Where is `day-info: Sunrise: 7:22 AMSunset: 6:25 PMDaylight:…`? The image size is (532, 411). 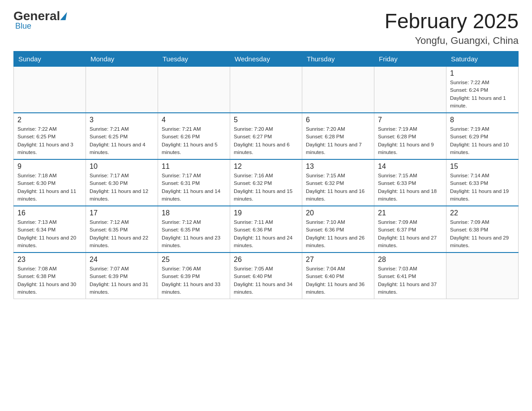
day-info: Sunrise: 7:22 AMSunset: 6:25 PMDaylight:… is located at coordinates (50, 141).